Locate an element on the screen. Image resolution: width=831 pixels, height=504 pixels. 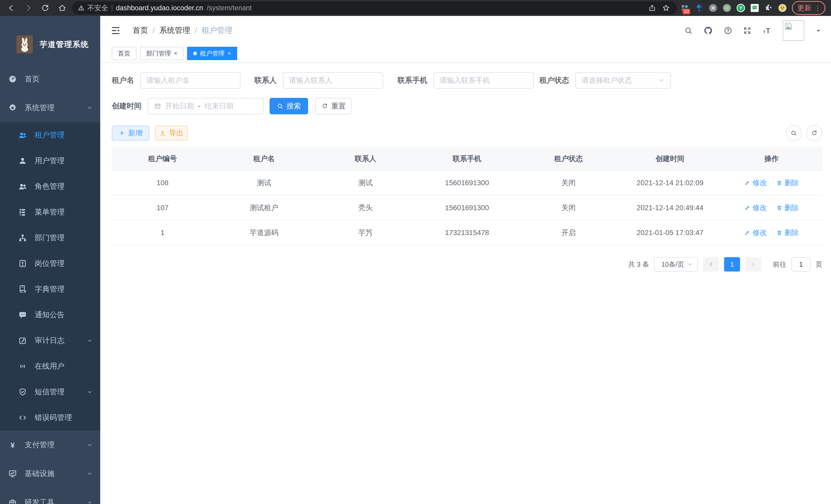
tenant-name-input is located at coordinates (190, 80).